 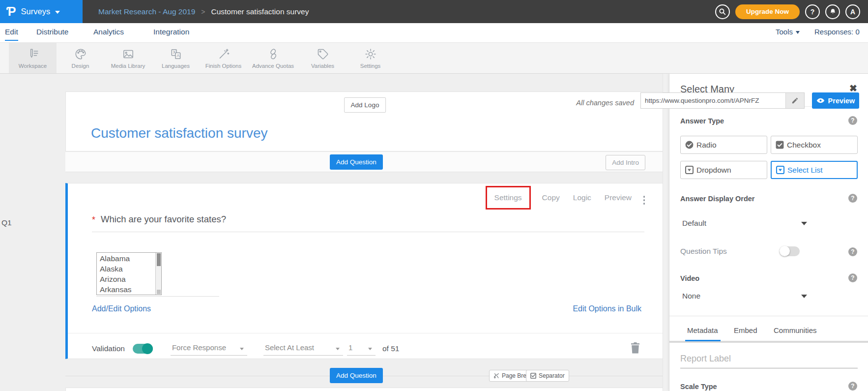 What do you see at coordinates (745, 296) in the screenshot?
I see `video-dropdown: None` at bounding box center [745, 296].